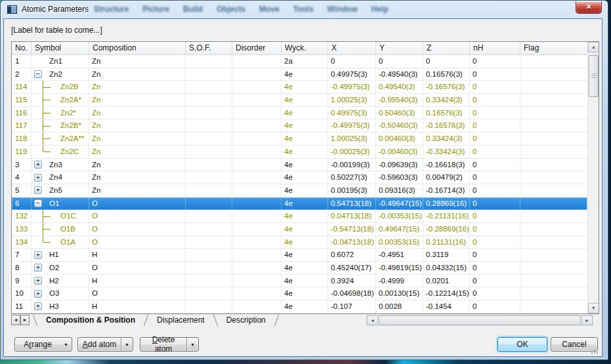 The width and height of the screenshot is (611, 364). Describe the element at coordinates (22, 243) in the screenshot. I see `cell-no: 134` at that location.